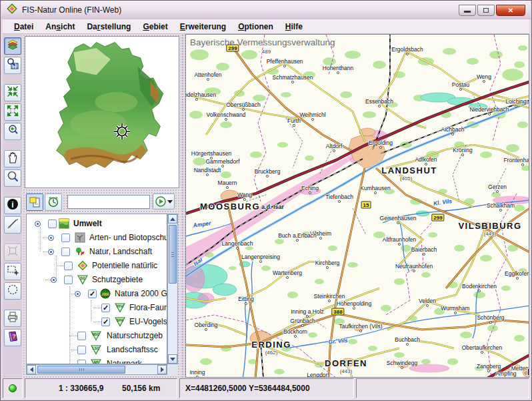 This screenshot has height=401, width=532. I want to click on overview-map-panel, so click(102, 112).